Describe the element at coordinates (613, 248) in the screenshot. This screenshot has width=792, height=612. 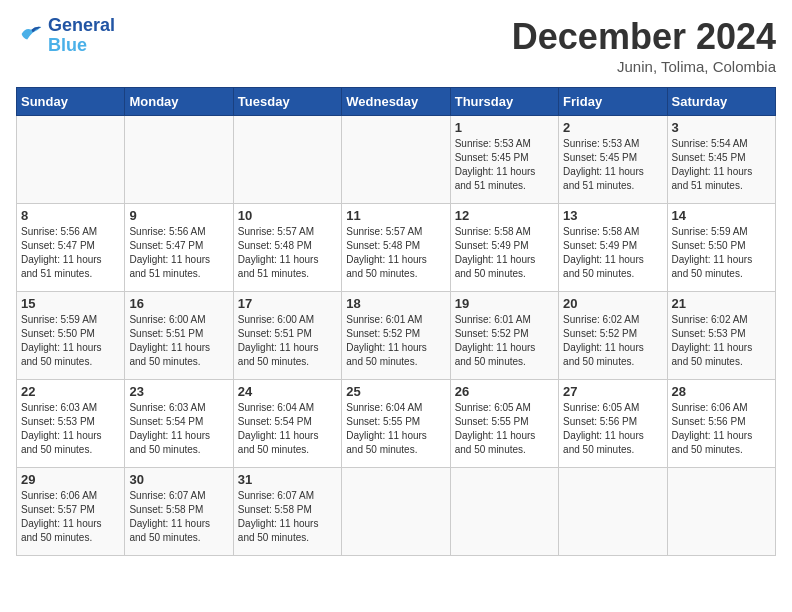
I see `calendar-day-cell: 13 Sunrise: 5:58 AM Sunset: 5:49 PM Dayl…` at that location.